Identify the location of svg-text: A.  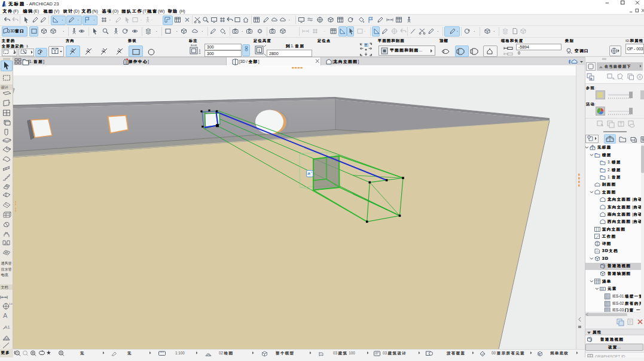
(5, 316).